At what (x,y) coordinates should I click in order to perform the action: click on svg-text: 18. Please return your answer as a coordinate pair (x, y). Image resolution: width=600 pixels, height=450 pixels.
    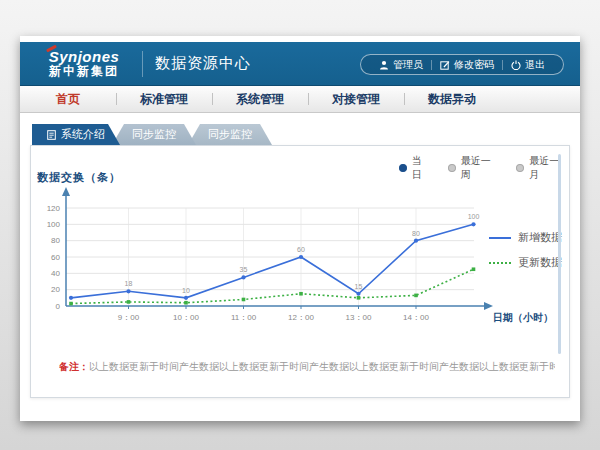
    Looking at the image, I should click on (129, 284).